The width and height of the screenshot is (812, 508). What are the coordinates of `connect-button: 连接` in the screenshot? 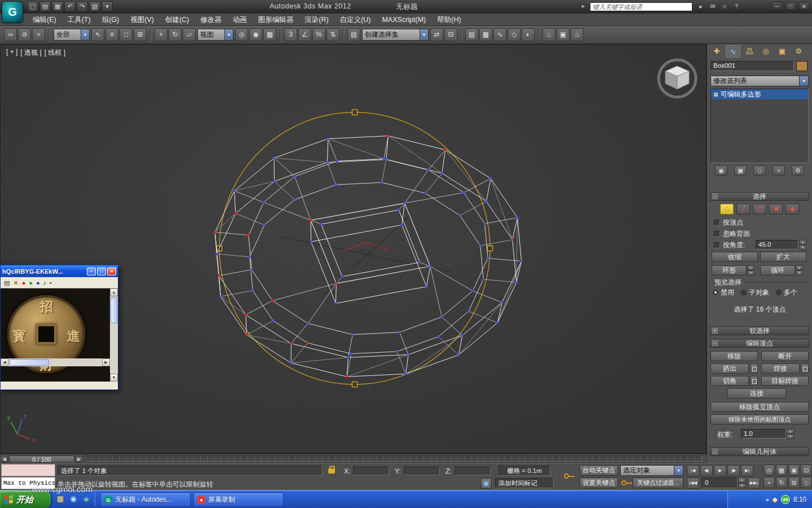 It's located at (757, 393).